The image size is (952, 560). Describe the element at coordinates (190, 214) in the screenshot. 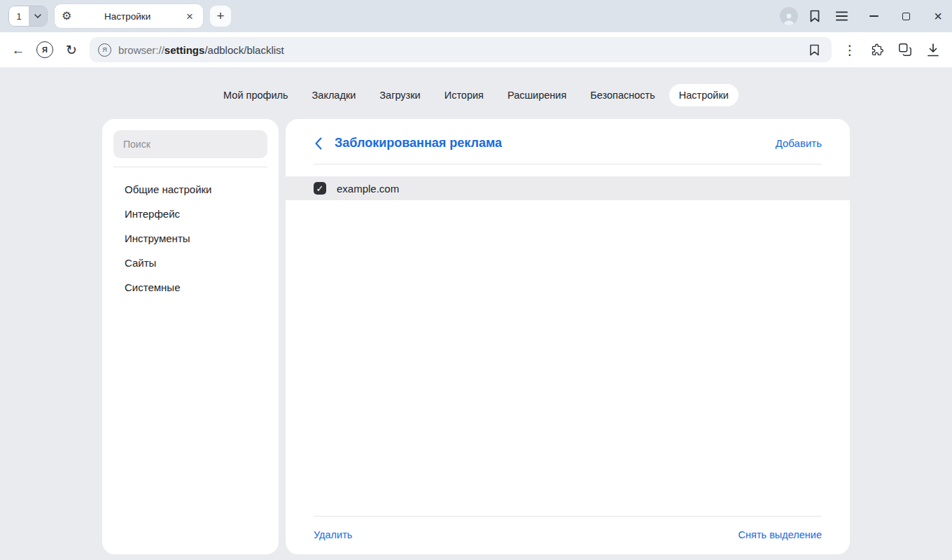

I see `sidebar-item-interface: Интерфейс` at that location.